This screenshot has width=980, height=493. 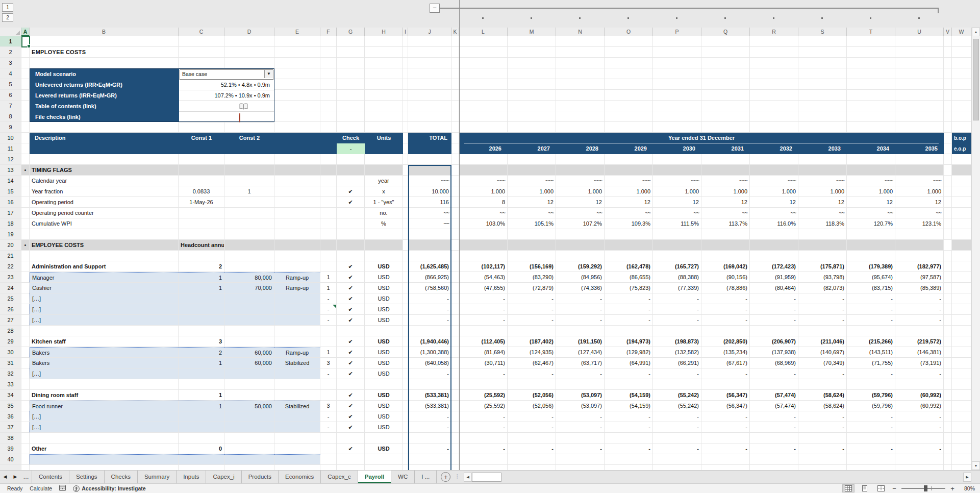 What do you see at coordinates (384, 181) in the screenshot?
I see `cell: year` at bounding box center [384, 181].